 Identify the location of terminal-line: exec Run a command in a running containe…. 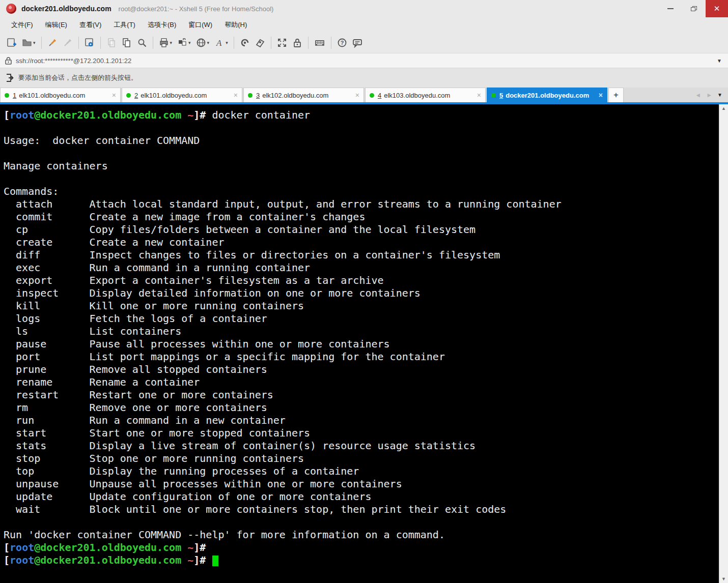
(360, 268).